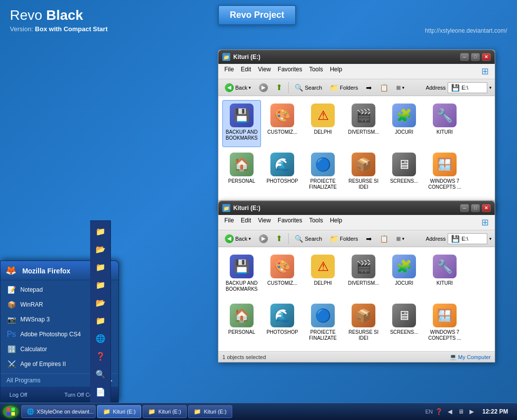  I want to click on close-btn-1: ✕, so click(486, 57).